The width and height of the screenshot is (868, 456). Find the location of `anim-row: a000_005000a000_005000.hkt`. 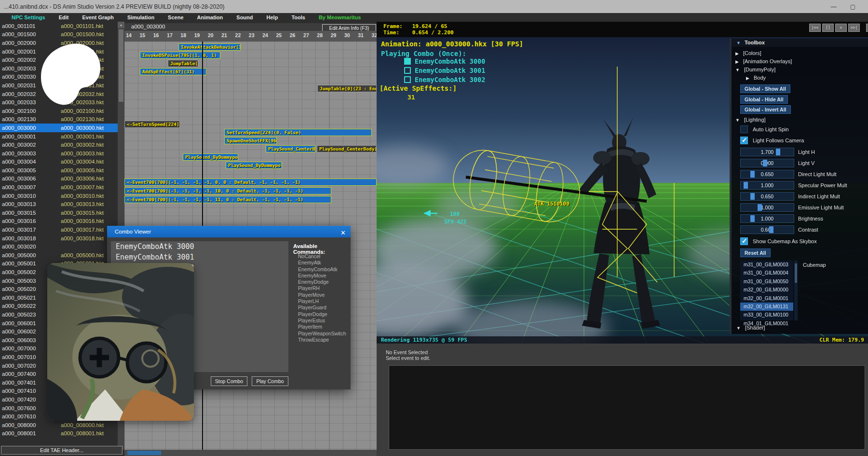

anim-row: a000_005000a000_005000.hkt is located at coordinates (59, 255).